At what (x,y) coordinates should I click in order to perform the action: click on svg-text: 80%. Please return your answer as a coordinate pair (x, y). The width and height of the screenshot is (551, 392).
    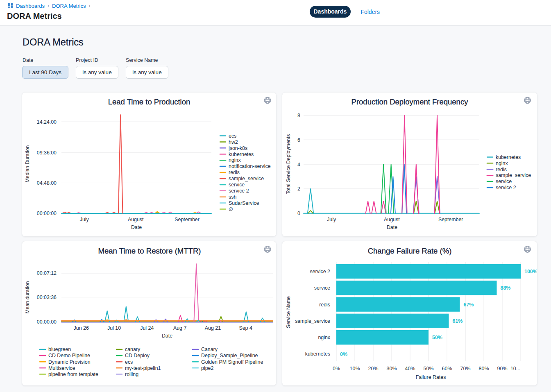
    Looking at the image, I should click on (484, 369).